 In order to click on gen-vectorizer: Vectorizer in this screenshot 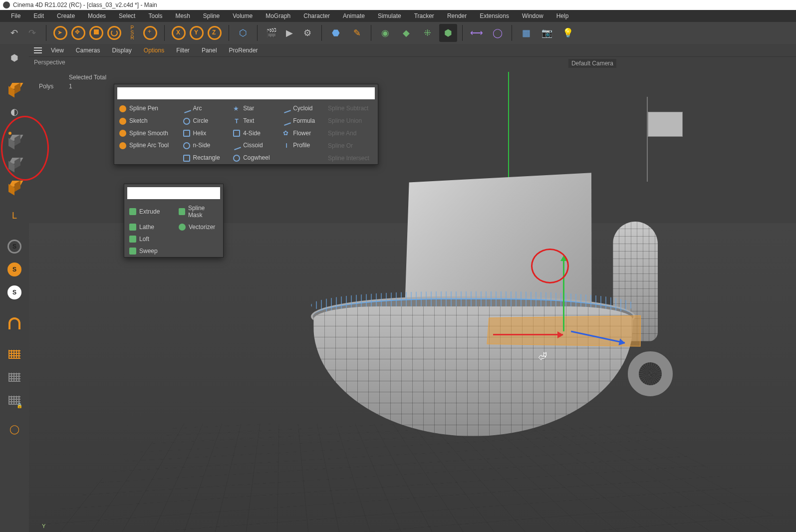, I will do `click(199, 227)`.